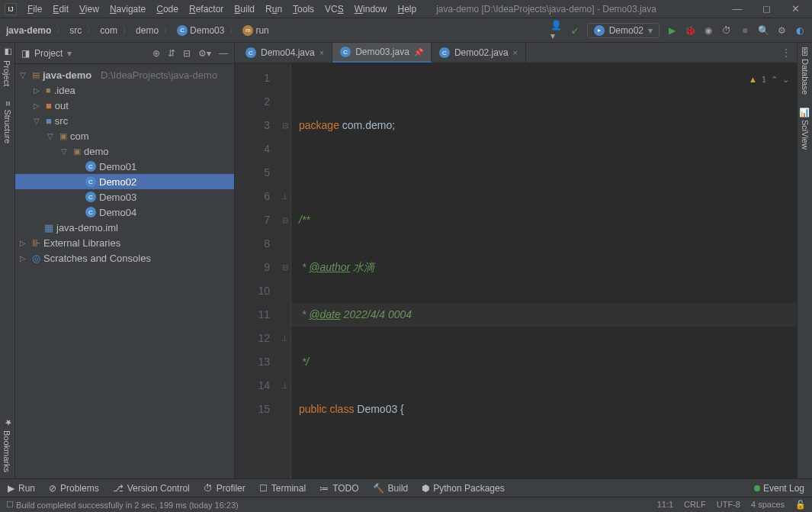  Describe the element at coordinates (125, 151) in the screenshot. I see `tree-demo: ▽▣demo` at that location.